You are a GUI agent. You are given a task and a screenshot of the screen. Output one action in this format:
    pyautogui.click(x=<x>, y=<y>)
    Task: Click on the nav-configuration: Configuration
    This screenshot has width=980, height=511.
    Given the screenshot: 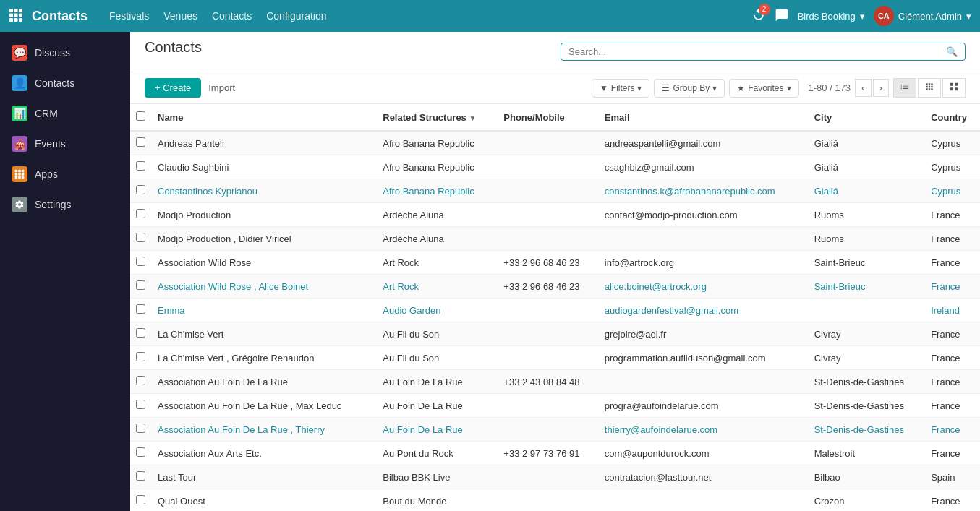 What is the action you would take?
    pyautogui.click(x=297, y=16)
    